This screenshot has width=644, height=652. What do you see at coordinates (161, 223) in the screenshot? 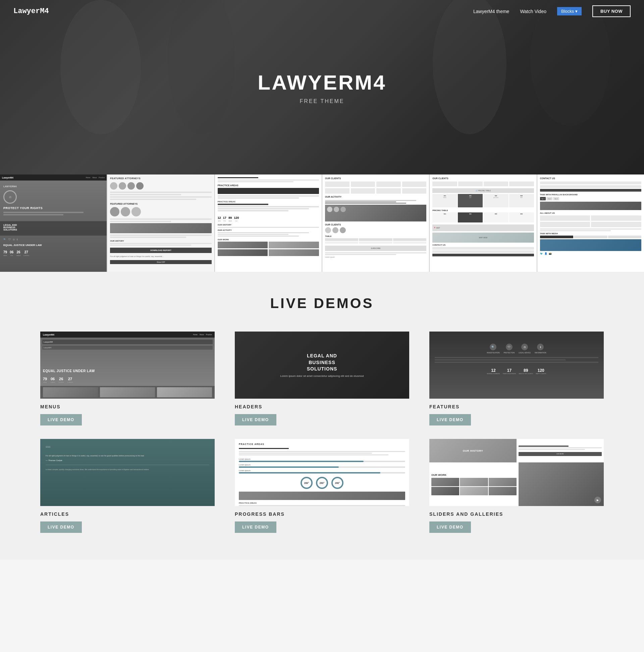
I see `strip-col-2: FEATURED ATTORNEYS FEATURED ATTORNEYS` at bounding box center [161, 223].